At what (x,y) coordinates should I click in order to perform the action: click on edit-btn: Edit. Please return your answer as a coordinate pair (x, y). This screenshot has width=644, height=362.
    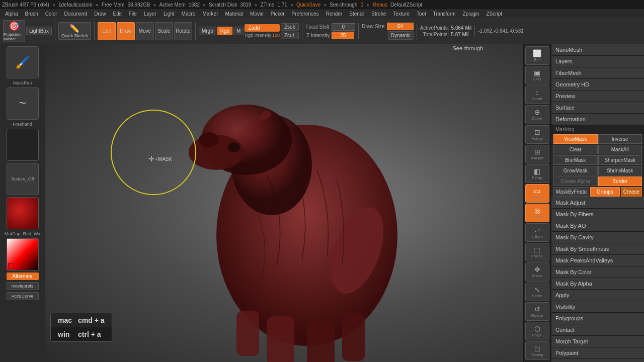
    Looking at the image, I should click on (107, 31).